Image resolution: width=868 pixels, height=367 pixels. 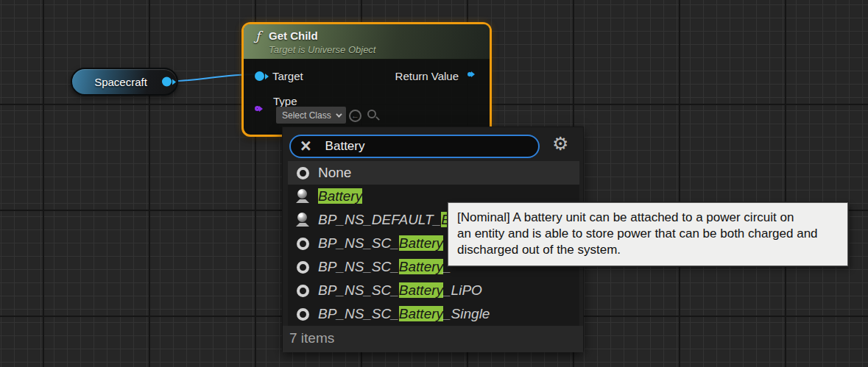 I want to click on spacecraft-node-label: Spacecraft, so click(x=121, y=82).